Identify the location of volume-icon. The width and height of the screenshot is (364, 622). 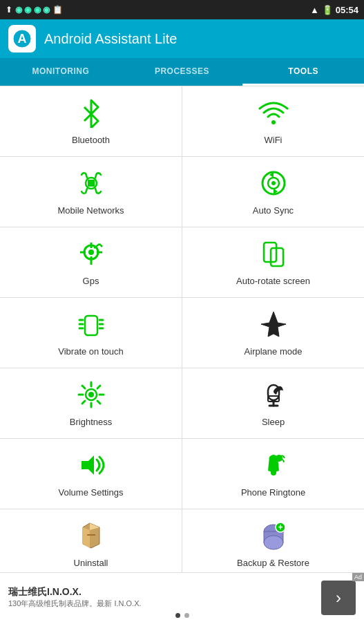
(91, 466).